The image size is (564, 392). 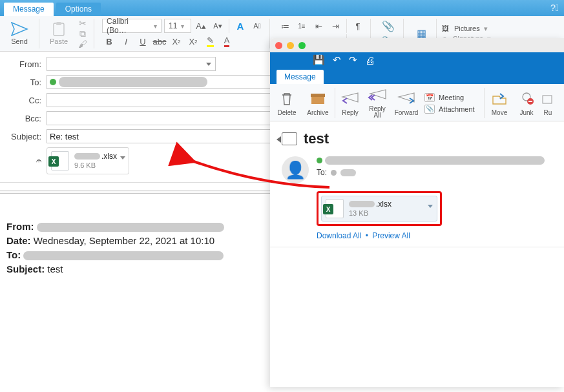 What do you see at coordinates (132, 26) in the screenshot?
I see `font-name-combo: Calibri (Bo…▾` at bounding box center [132, 26].